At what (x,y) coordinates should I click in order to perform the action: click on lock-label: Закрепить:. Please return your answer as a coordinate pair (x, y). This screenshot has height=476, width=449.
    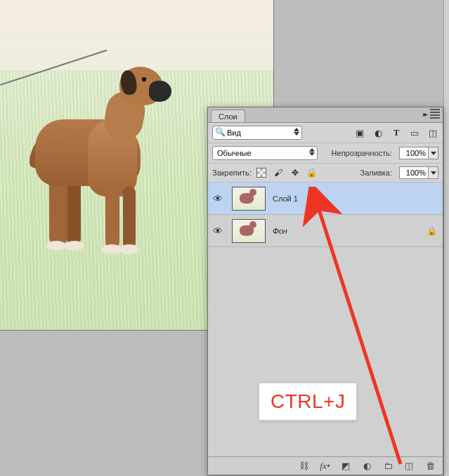
    Looking at the image, I should click on (232, 173).